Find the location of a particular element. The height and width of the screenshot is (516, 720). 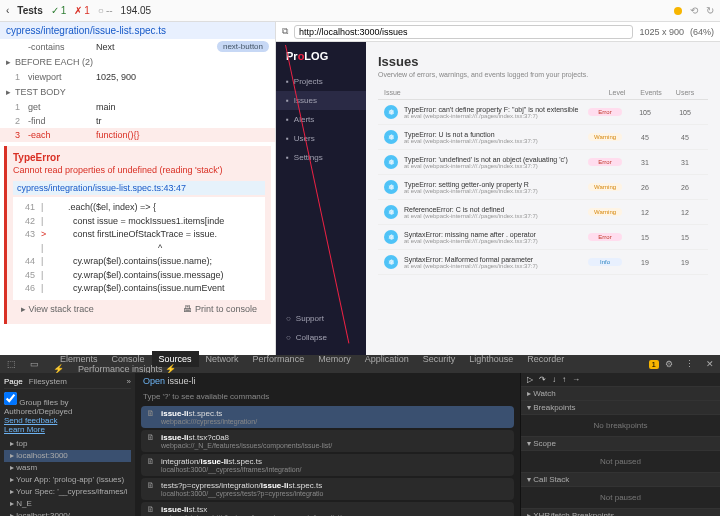

issue-row: ❅ ReferenceError: C is not definedat eva… is located at coordinates (543, 212).